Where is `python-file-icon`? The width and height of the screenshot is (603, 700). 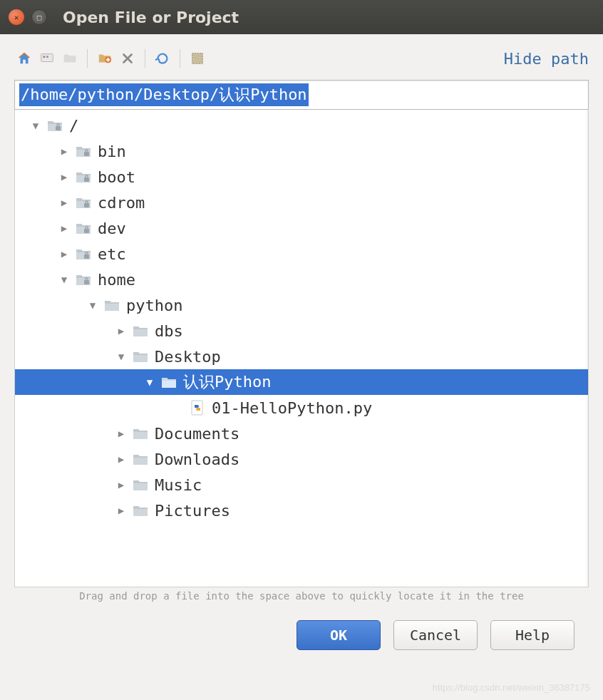
python-file-icon is located at coordinates (197, 408).